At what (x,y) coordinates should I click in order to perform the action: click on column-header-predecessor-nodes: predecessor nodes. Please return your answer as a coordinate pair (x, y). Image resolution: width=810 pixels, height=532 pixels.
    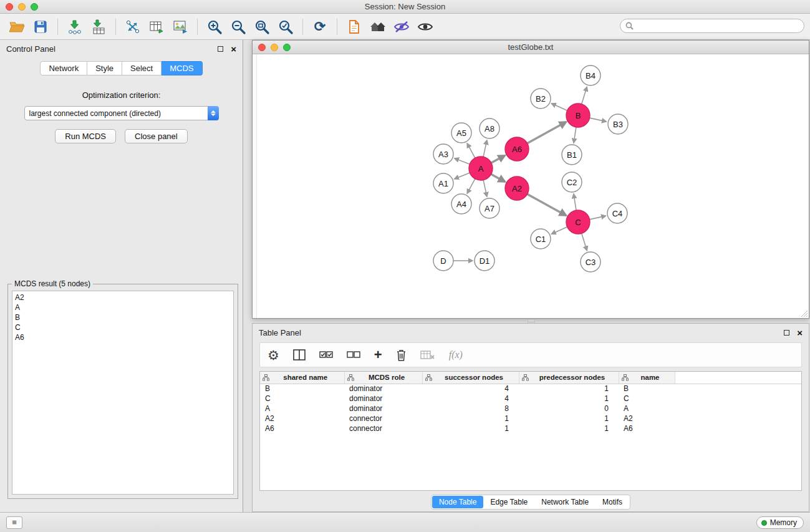
    Looking at the image, I should click on (569, 378).